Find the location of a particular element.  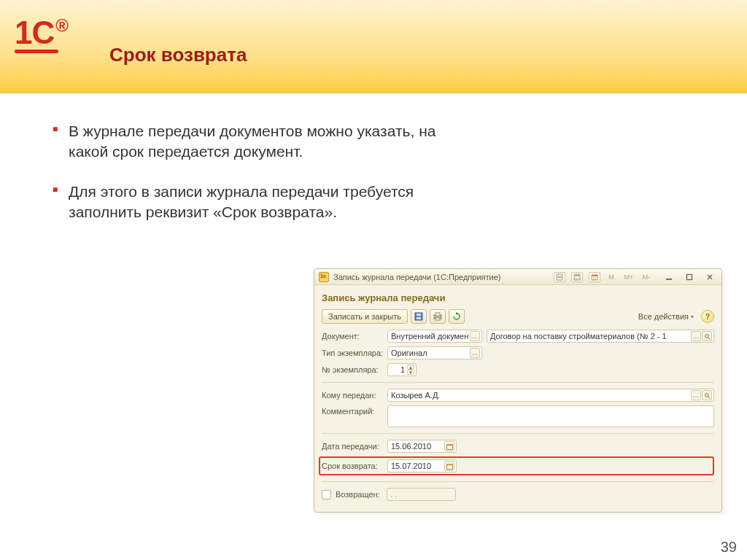

returned-checkbox is located at coordinates (327, 494).